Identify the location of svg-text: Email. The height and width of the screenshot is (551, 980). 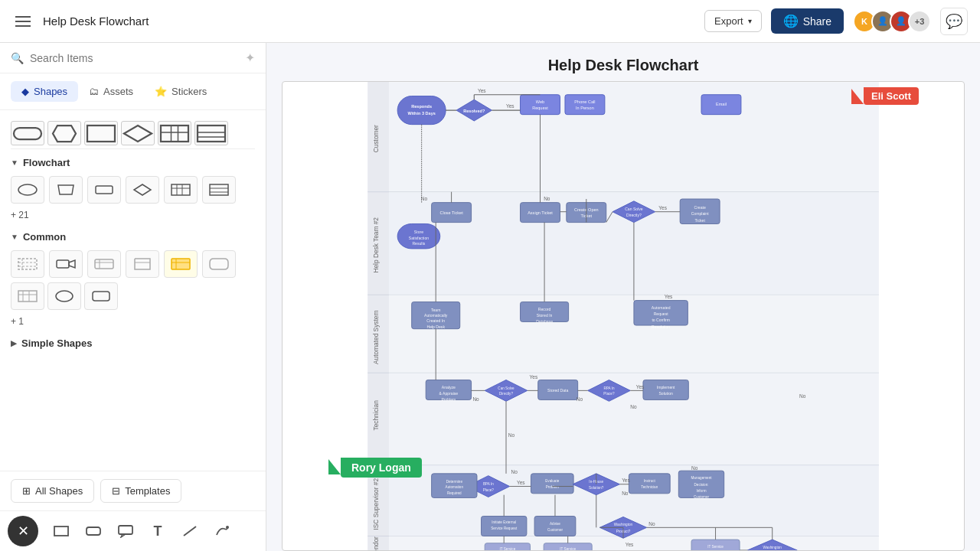
(721, 104).